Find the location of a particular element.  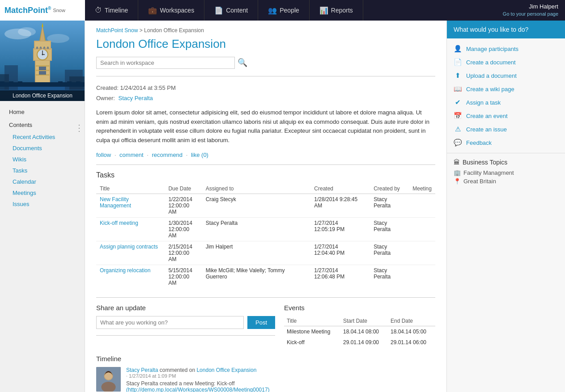

recommend-link: recommend is located at coordinates (167, 155).